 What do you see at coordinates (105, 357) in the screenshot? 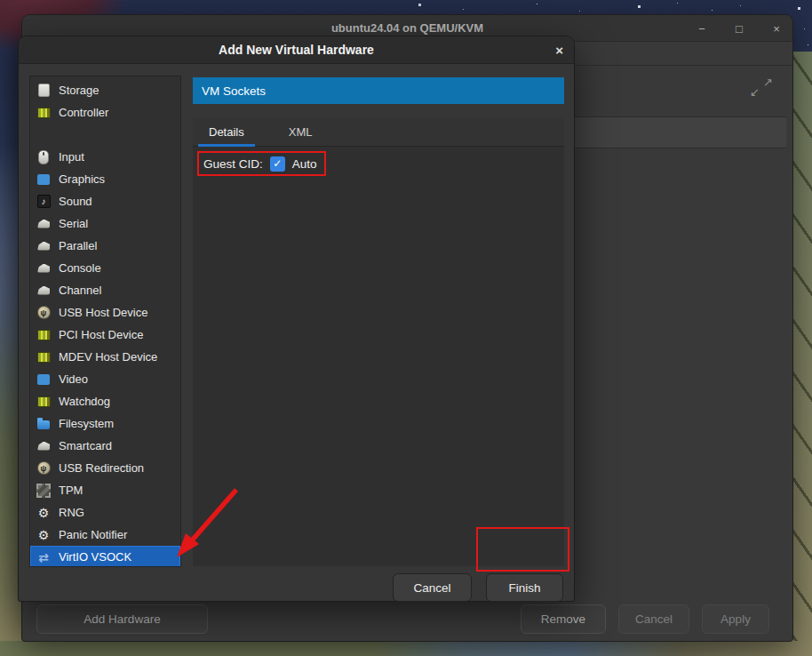
I see `sidebar-item-mdev-host-device: MDEV Host Device` at bounding box center [105, 357].